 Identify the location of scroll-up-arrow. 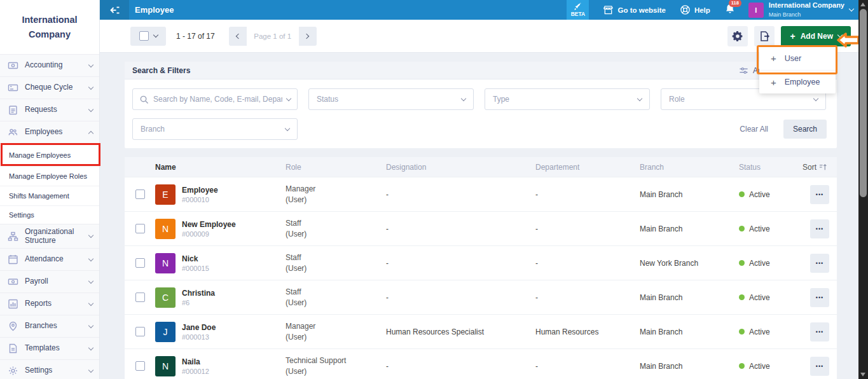
(863, 4).